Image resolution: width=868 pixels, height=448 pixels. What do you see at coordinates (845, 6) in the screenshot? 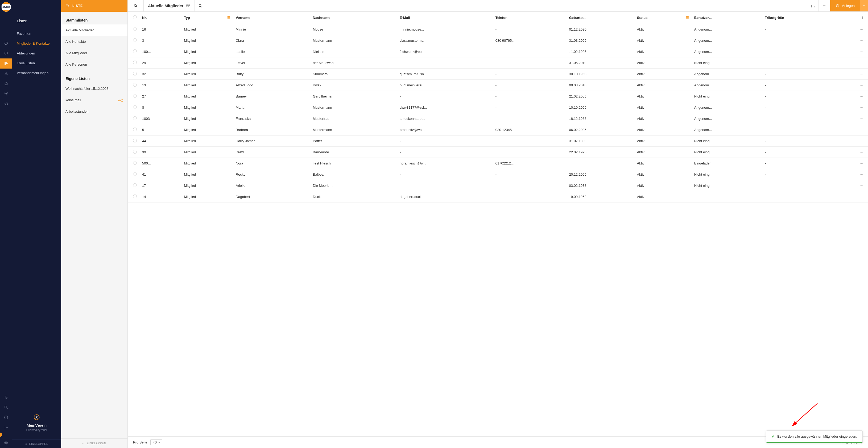
I see `create-button: Anlegen` at bounding box center [845, 6].